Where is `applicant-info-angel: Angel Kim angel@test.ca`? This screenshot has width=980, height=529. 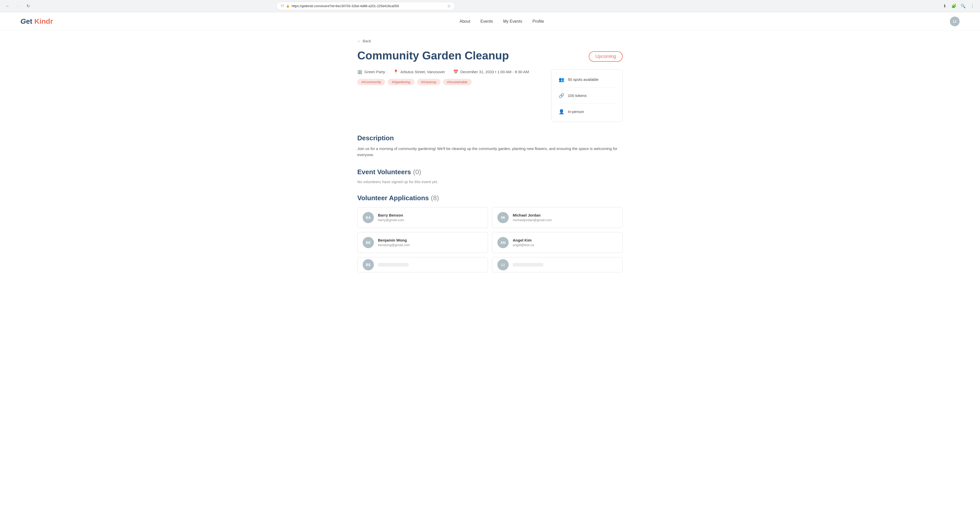
applicant-info-angel: Angel Kim angel@test.ca is located at coordinates (523, 243).